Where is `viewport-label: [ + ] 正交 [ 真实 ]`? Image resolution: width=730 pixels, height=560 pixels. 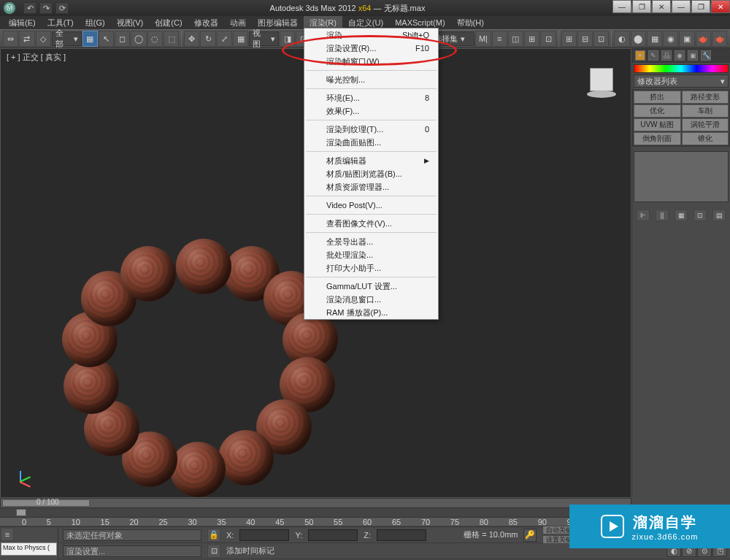
viewport-label: [ + ] 正交 [ 真实 ] is located at coordinates (36, 57).